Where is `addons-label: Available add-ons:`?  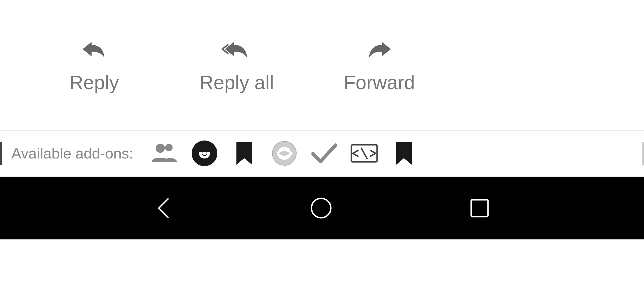
addons-label: Available add-ons: is located at coordinates (72, 153).